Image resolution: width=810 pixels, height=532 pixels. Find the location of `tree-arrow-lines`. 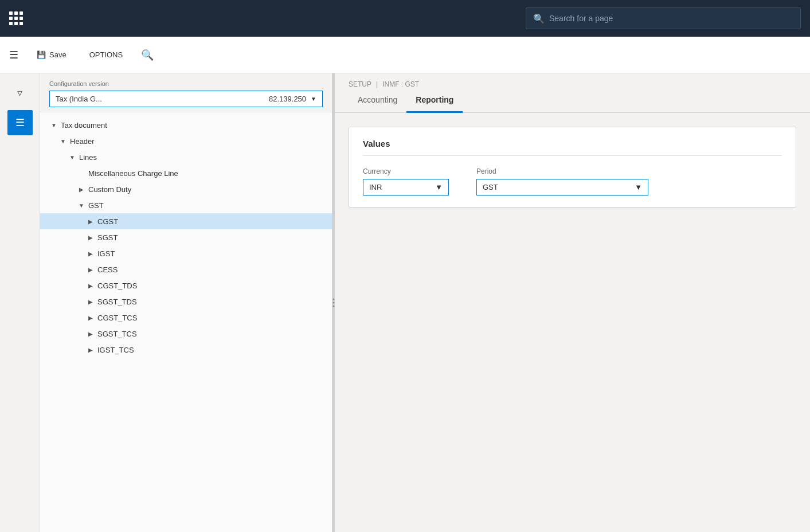

tree-arrow-lines is located at coordinates (72, 157).